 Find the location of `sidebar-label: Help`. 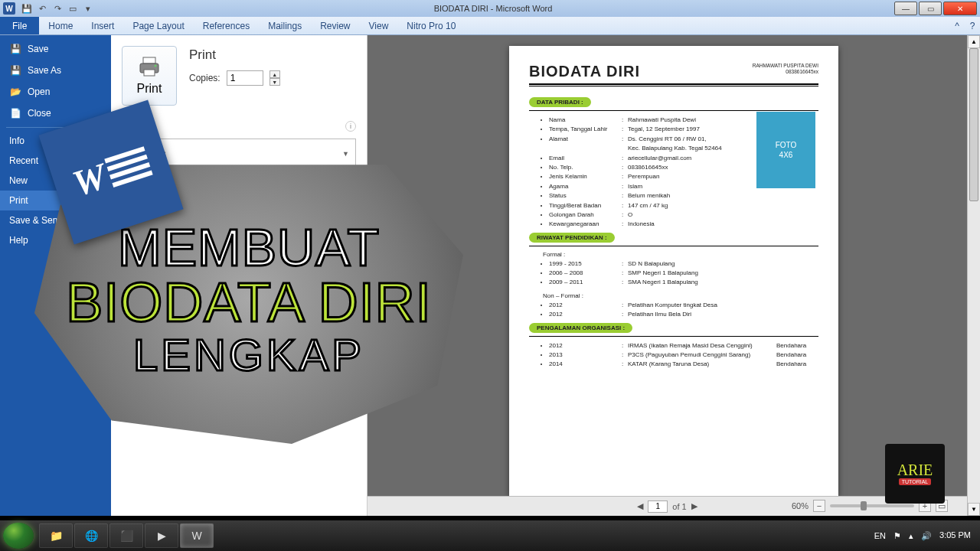

sidebar-label: Help is located at coordinates (18, 240).